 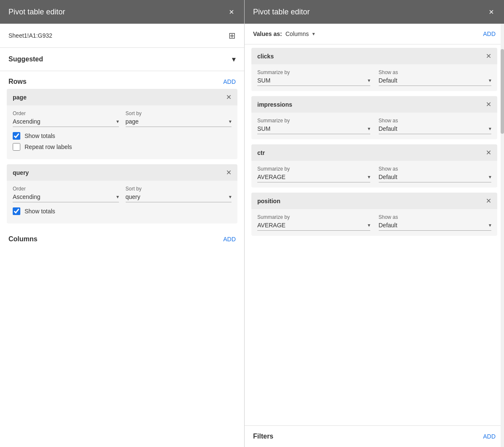 I want to click on page-sortby-select: page ▾, so click(x=179, y=123).